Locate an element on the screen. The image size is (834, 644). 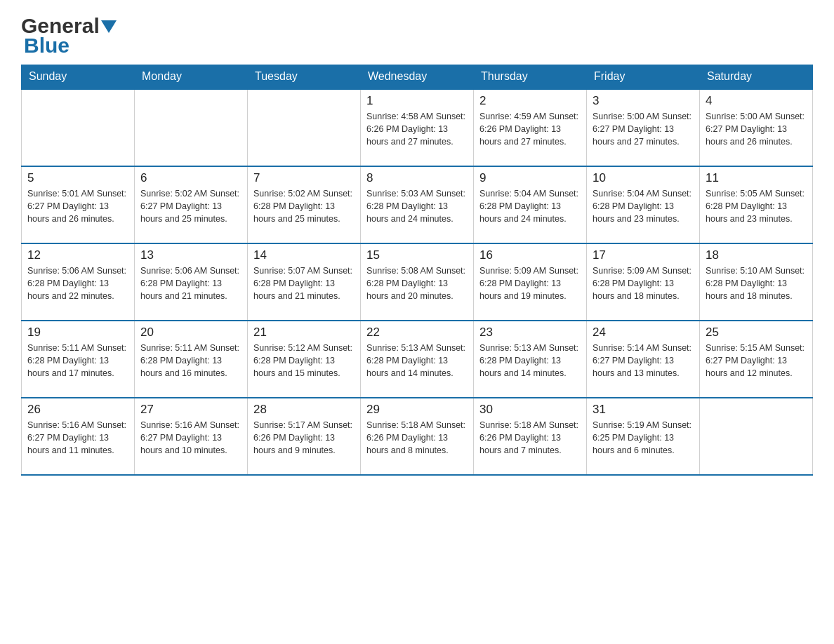
day-number: 3 is located at coordinates (643, 101).